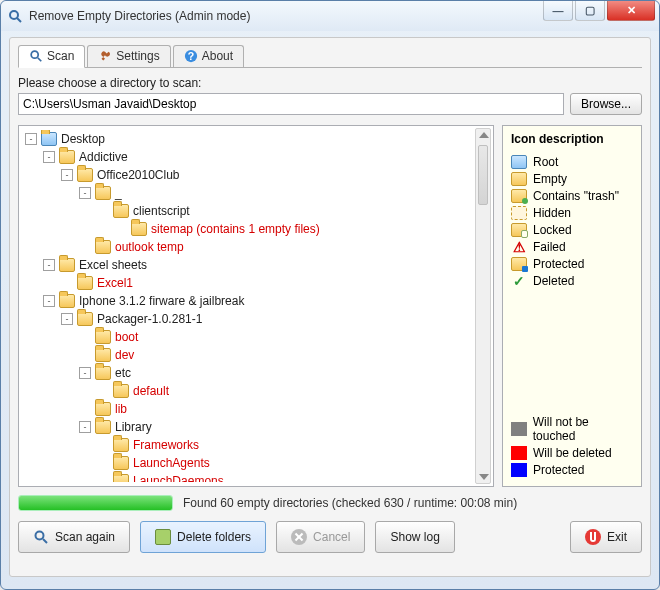 The image size is (660, 590). I want to click on tree-node: -Desktop, so click(249, 139).